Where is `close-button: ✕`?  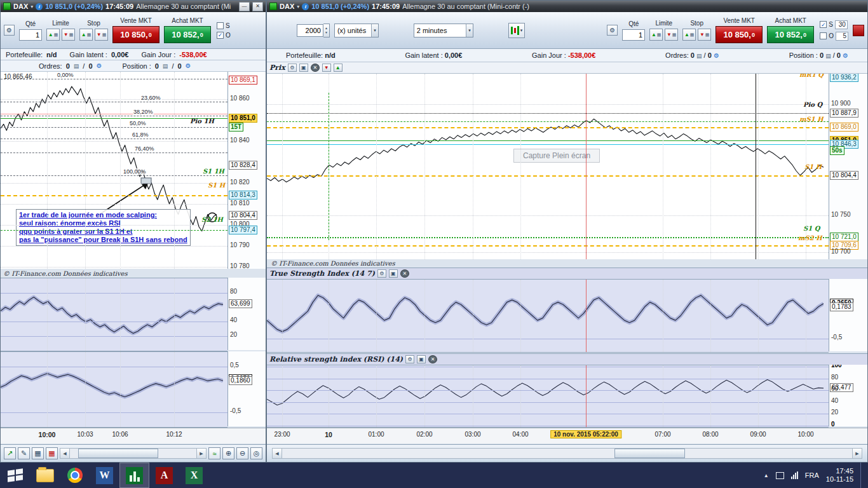
close-button: ✕ is located at coordinates (258, 6).